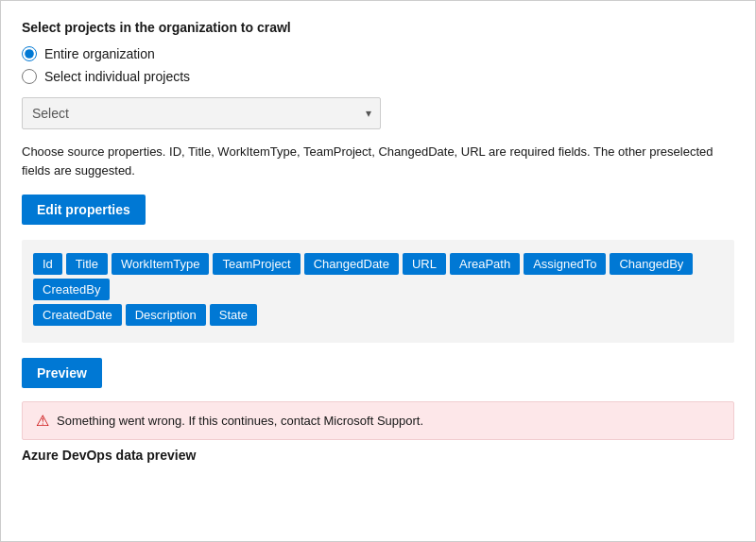 The image size is (756, 542). What do you see at coordinates (651, 264) in the screenshot?
I see `tag-changedby: ChangedBy` at bounding box center [651, 264].